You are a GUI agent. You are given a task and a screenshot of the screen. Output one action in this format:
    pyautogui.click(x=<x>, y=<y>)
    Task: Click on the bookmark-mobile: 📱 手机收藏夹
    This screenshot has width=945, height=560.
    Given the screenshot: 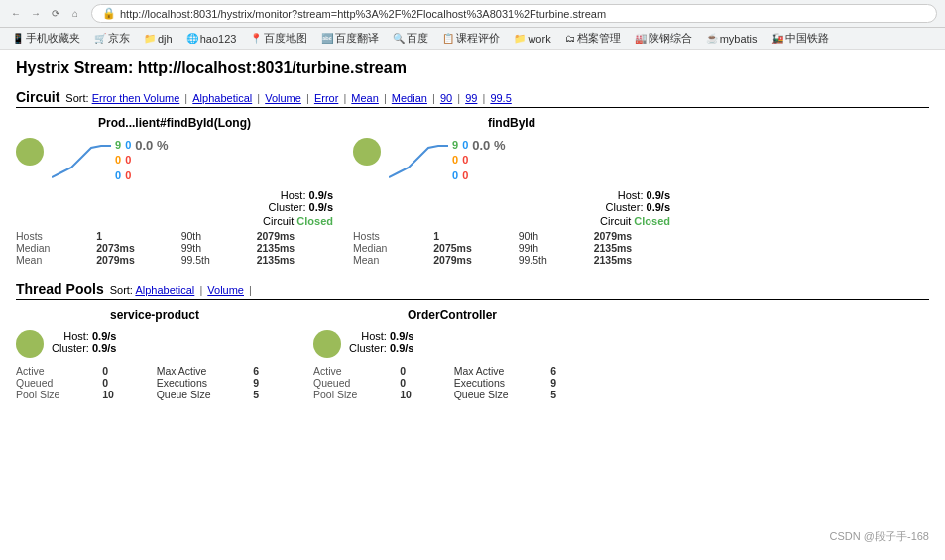 What is the action you would take?
    pyautogui.click(x=46, y=38)
    